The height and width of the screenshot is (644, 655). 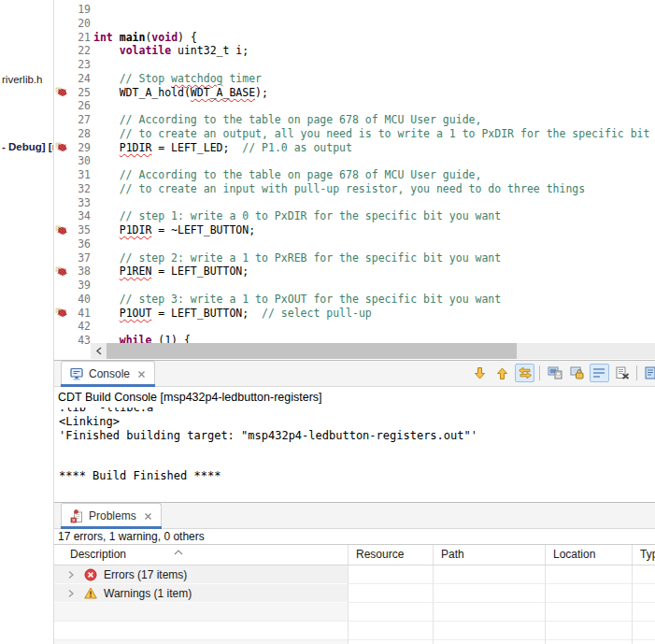 I want to click on next-error-icon, so click(x=480, y=373).